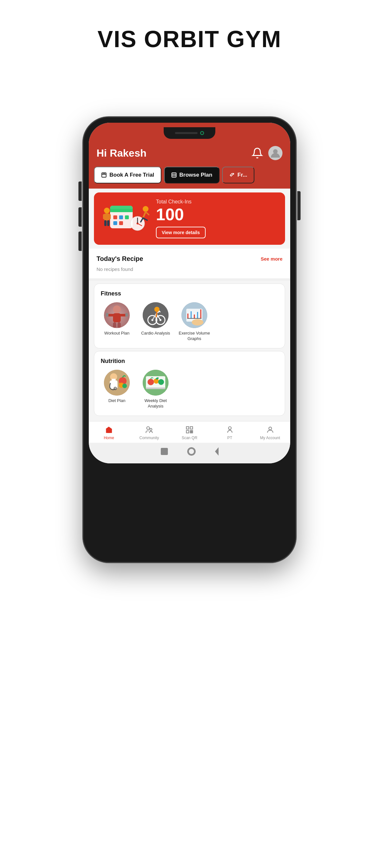 The height and width of the screenshot is (868, 379). I want to click on browse-plan-button: Browse Plan, so click(192, 175).